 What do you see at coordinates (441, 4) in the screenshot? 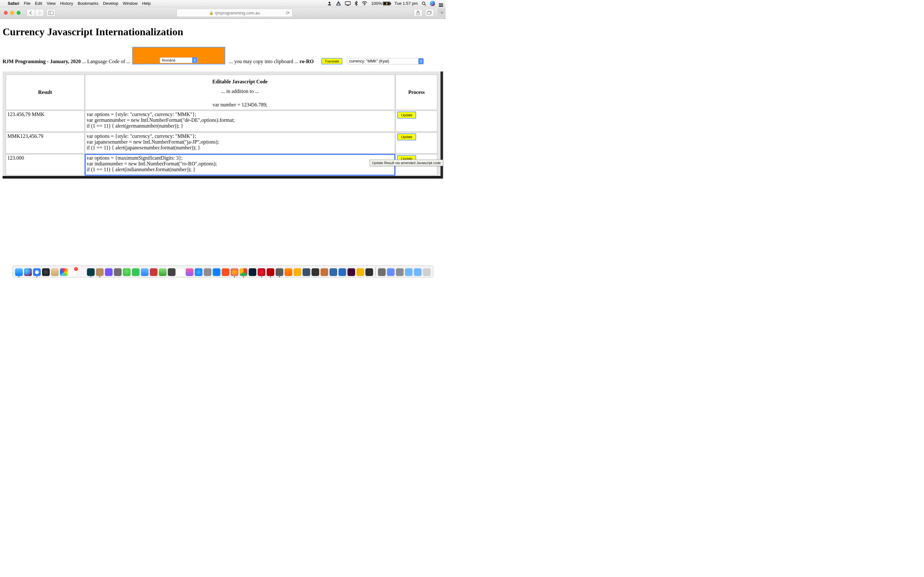
I see `statusicon-notifications-icon` at bounding box center [441, 4].